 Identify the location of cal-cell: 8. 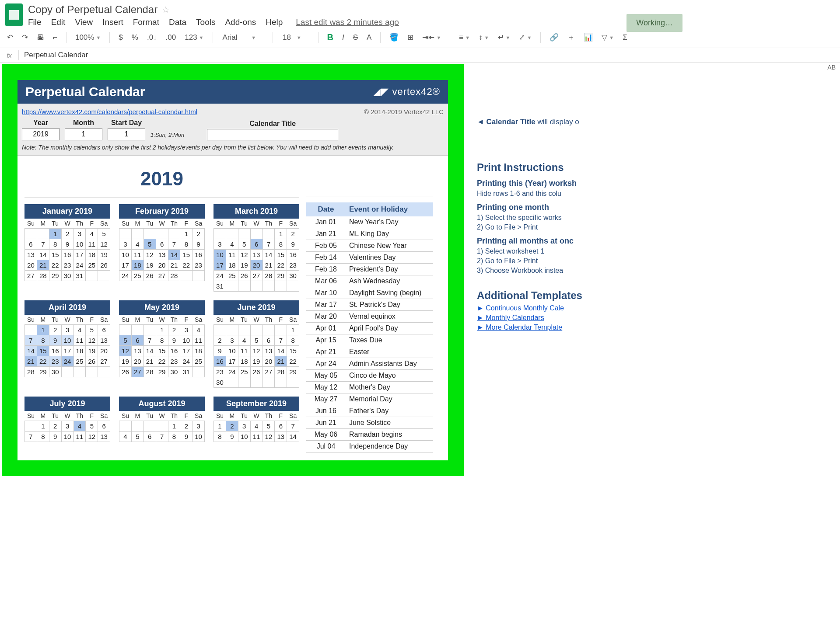
(293, 341).